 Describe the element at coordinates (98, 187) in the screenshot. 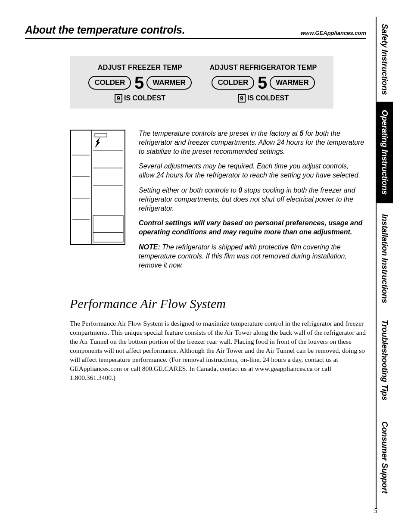

I see `refrigerator-illustration` at that location.